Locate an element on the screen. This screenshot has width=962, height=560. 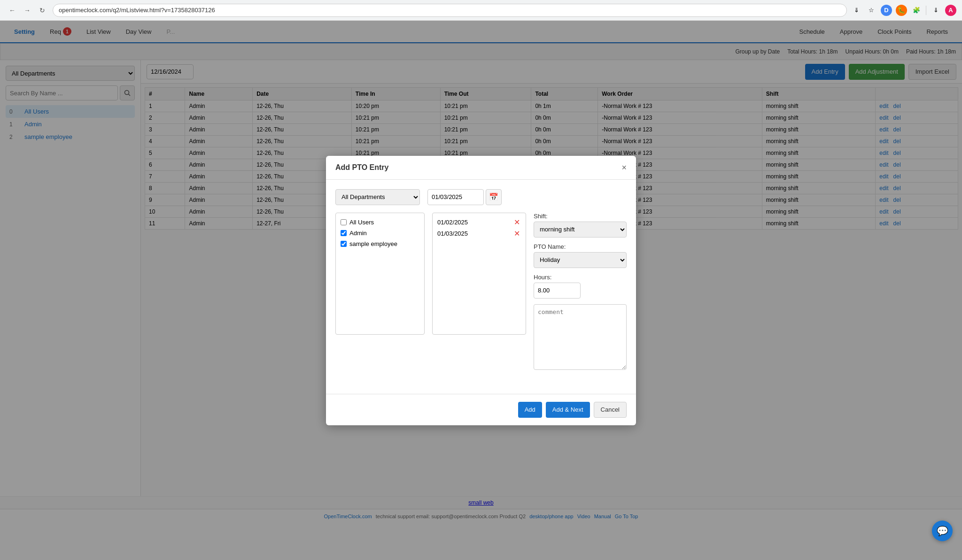
modal-title: Add PTO Entry is located at coordinates (362, 168).